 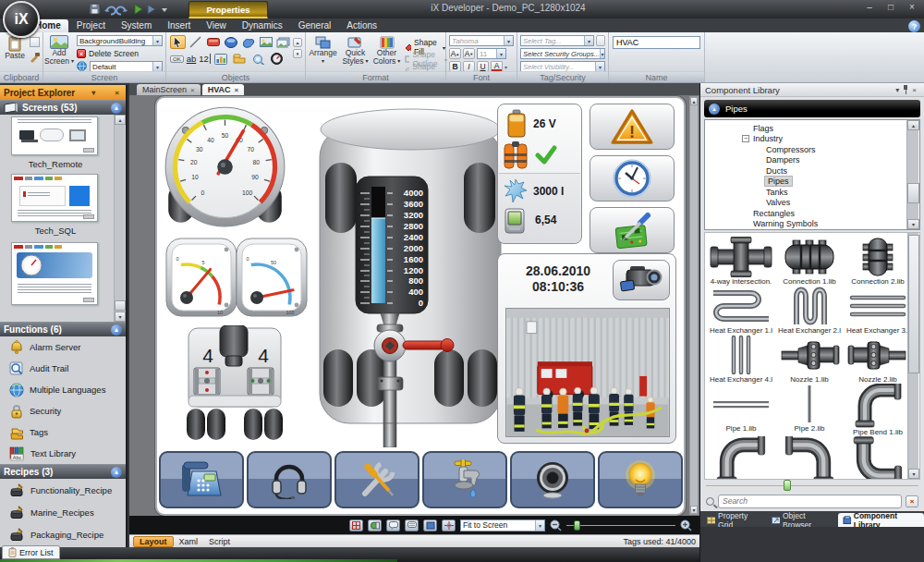 I want to click on objects-scroll-up: ▴, so click(x=298, y=43).